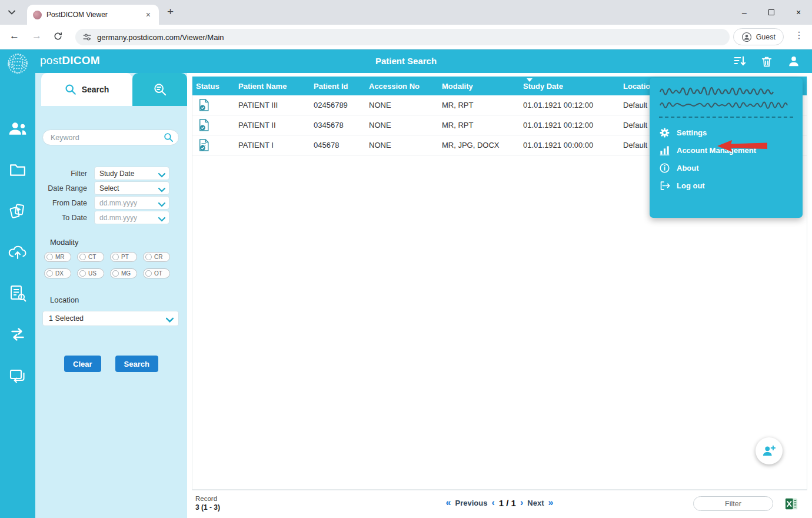  I want to click on to-date-label: To Date, so click(65, 218).